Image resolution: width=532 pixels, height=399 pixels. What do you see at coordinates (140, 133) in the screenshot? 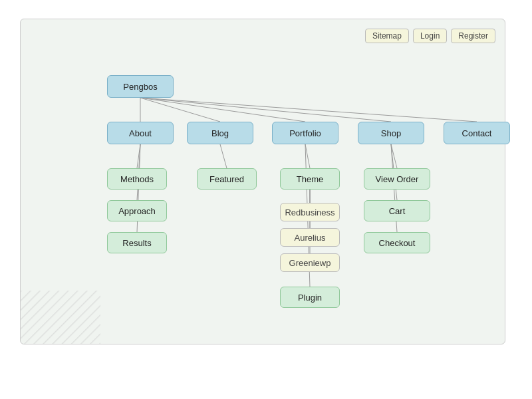
I see `node-about: About` at bounding box center [140, 133].